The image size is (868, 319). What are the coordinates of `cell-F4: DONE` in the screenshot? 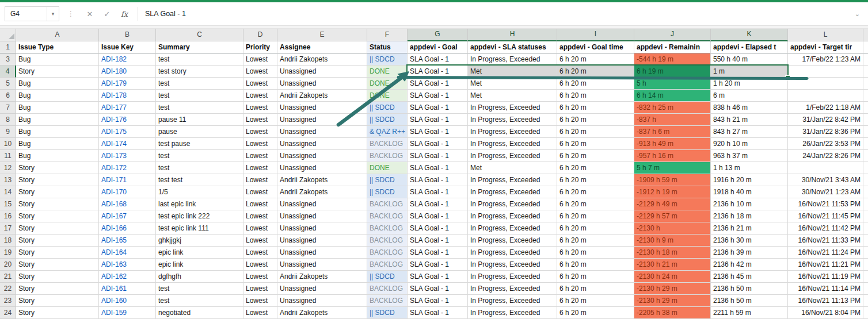 It's located at (387, 71).